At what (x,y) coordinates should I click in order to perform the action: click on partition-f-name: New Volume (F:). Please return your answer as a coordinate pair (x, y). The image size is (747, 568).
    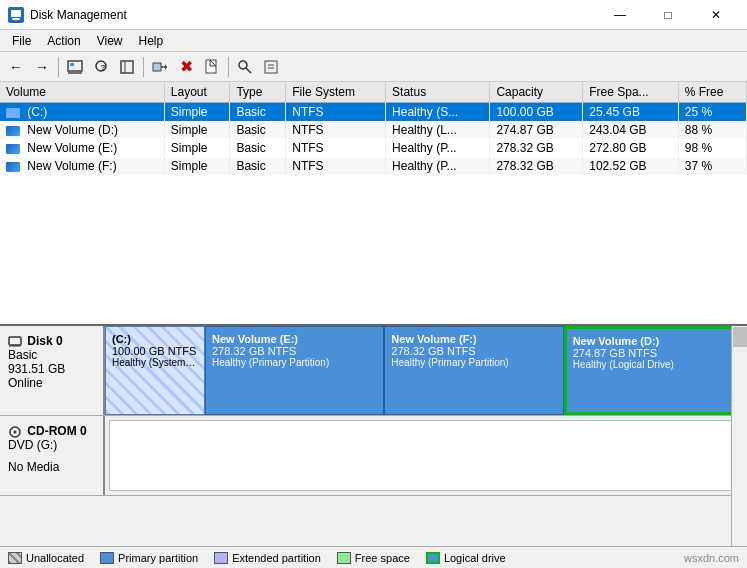
    Looking at the image, I should click on (474, 339).